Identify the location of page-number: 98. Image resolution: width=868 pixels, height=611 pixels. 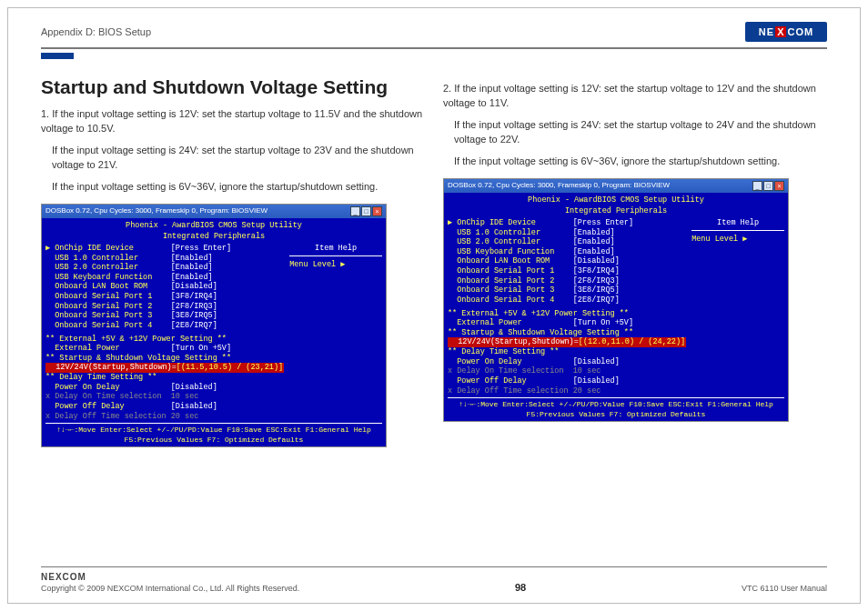
(520, 587).